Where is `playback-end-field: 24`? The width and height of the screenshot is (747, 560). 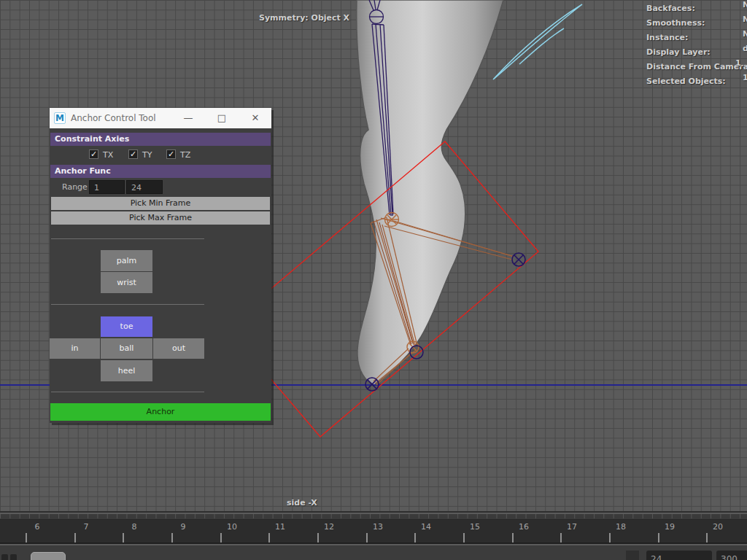
playback-end-field: 24 is located at coordinates (679, 556).